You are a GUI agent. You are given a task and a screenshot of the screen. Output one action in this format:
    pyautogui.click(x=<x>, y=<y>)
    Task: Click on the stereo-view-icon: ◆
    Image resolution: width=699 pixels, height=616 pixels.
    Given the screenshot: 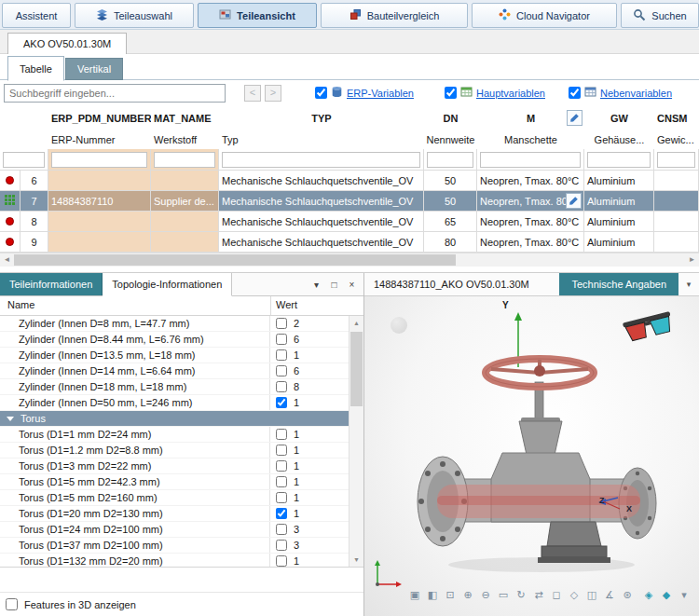 What is the action you would take?
    pyautogui.click(x=666, y=595)
    